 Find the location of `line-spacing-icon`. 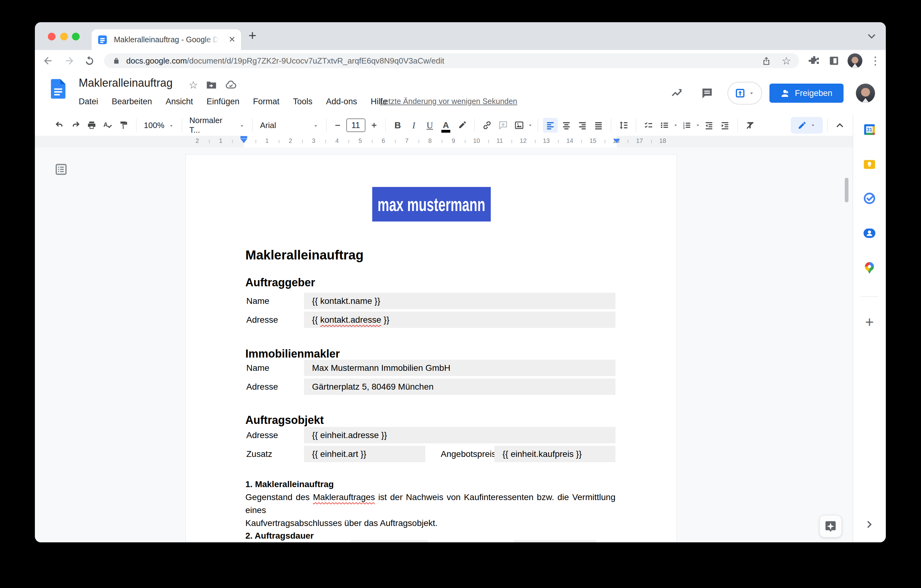

line-spacing-icon is located at coordinates (623, 125).